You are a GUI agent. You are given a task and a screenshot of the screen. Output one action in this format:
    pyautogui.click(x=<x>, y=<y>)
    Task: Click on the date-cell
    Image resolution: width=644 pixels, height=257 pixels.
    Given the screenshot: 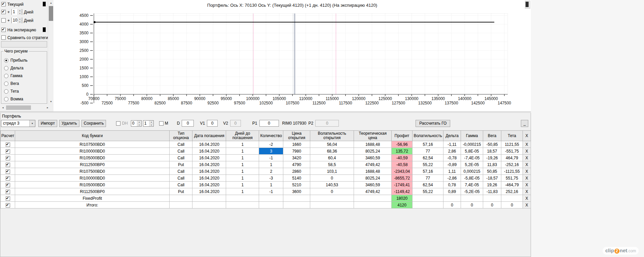 What is the action you would take?
    pyautogui.click(x=209, y=198)
    